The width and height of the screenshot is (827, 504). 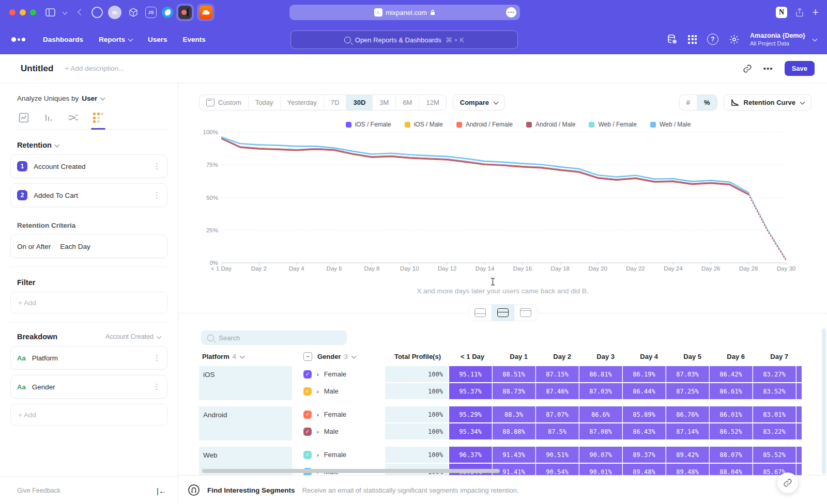 I want to click on retention-value-cell: 95.11%, so click(x=470, y=374).